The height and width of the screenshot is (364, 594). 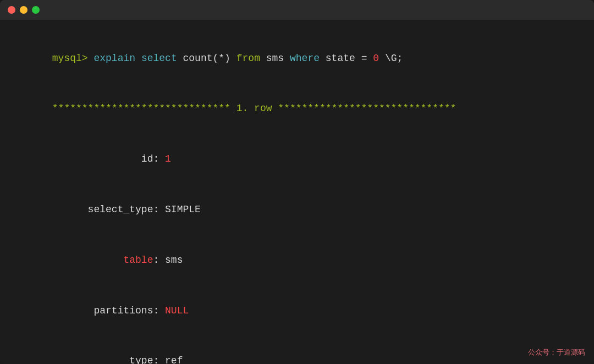 What do you see at coordinates (297, 311) in the screenshot?
I see `row-partitions: partitions: NULL` at bounding box center [297, 311].